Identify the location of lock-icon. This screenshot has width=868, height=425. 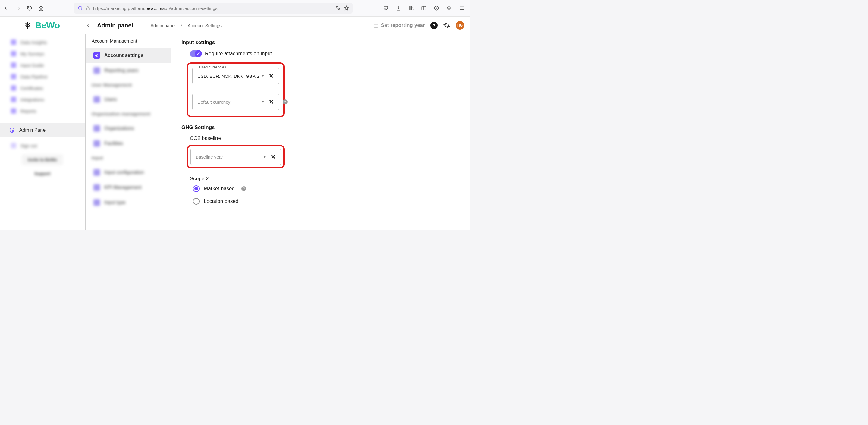
(88, 8).